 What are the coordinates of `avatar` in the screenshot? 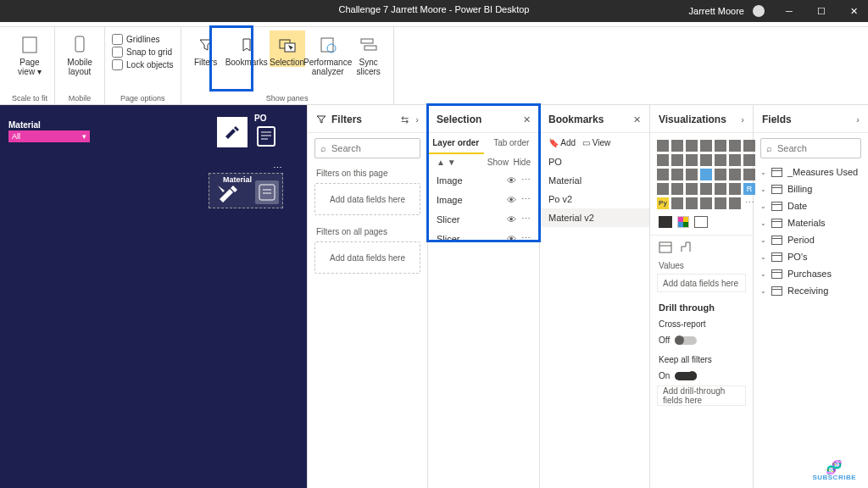 It's located at (759, 11).